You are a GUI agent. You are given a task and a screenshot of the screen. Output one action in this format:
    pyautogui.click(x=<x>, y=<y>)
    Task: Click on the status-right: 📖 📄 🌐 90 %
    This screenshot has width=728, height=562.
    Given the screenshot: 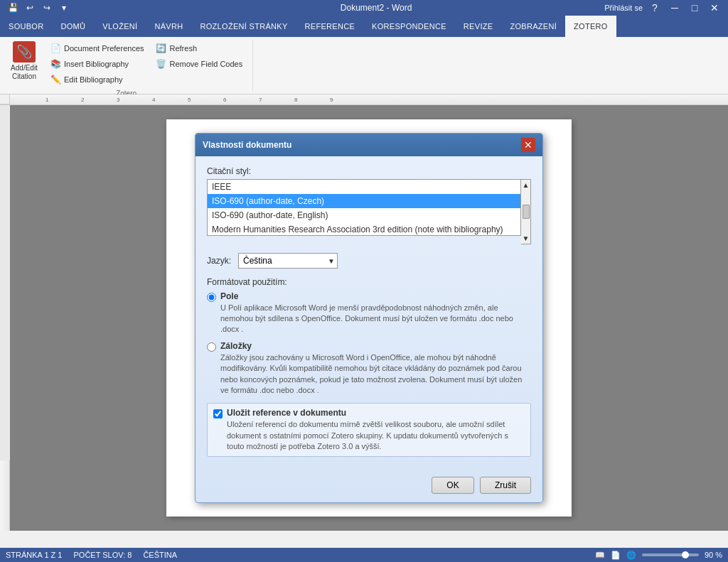 What is the action you would take?
    pyautogui.click(x=658, y=556)
    